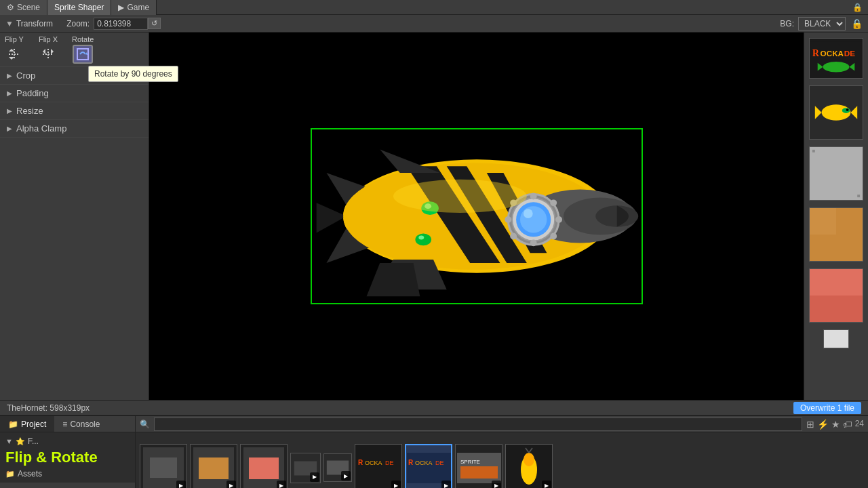 This screenshot has height=488, width=868. Describe the element at coordinates (338, 468) in the screenshot. I see `asset-item-5: ▶` at that location.